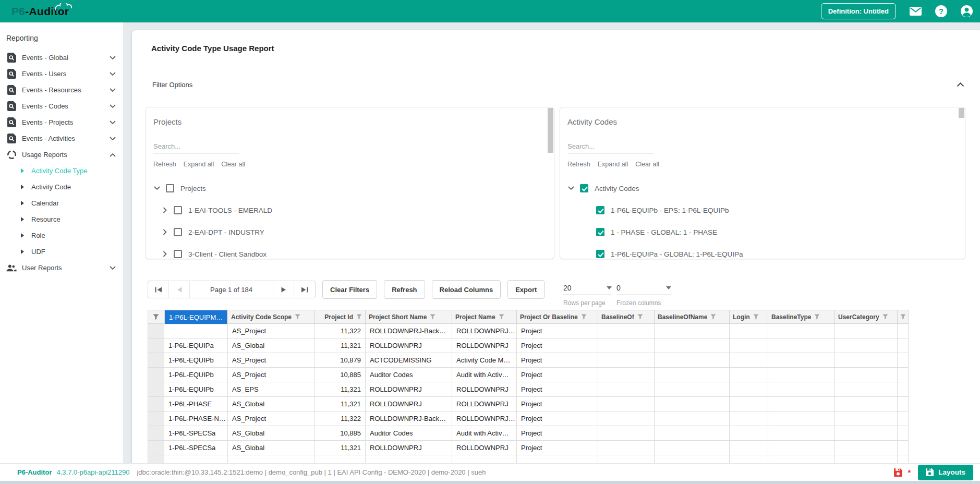 The width and height of the screenshot is (980, 484). I want to click on refresh-button: Refresh, so click(404, 289).